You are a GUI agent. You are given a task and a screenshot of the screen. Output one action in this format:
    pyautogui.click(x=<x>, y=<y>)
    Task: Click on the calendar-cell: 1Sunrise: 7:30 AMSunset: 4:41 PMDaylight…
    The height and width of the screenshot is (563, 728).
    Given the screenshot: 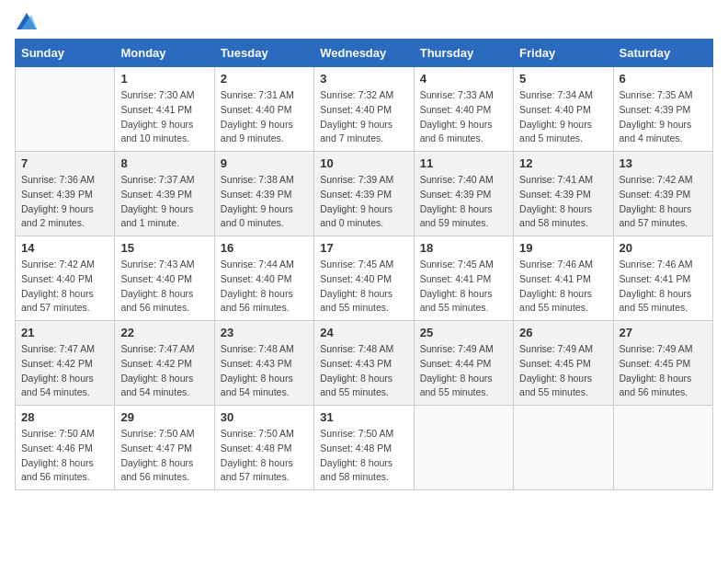 What is the action you would take?
    pyautogui.click(x=165, y=109)
    